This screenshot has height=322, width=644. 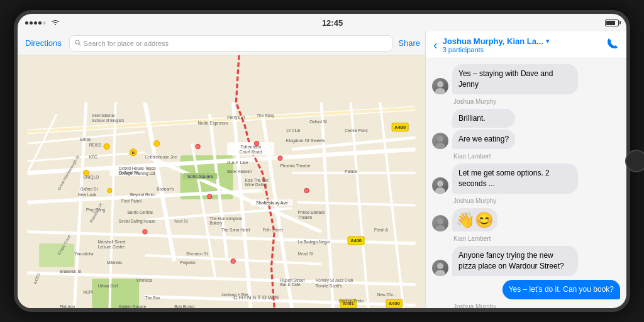 What do you see at coordinates (526, 289) in the screenshot?
I see `message-row-outgoing: Yes – let's do it. Can you book?` at bounding box center [526, 289].